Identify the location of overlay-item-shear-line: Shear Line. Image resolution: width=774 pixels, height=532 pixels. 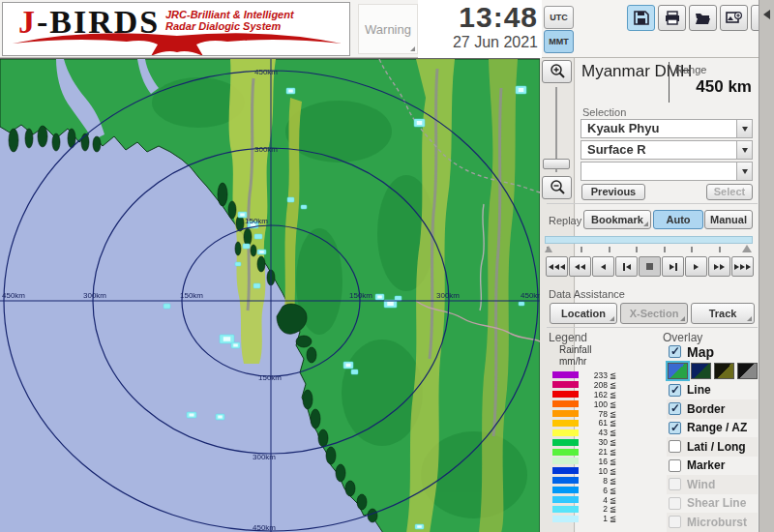
(712, 504).